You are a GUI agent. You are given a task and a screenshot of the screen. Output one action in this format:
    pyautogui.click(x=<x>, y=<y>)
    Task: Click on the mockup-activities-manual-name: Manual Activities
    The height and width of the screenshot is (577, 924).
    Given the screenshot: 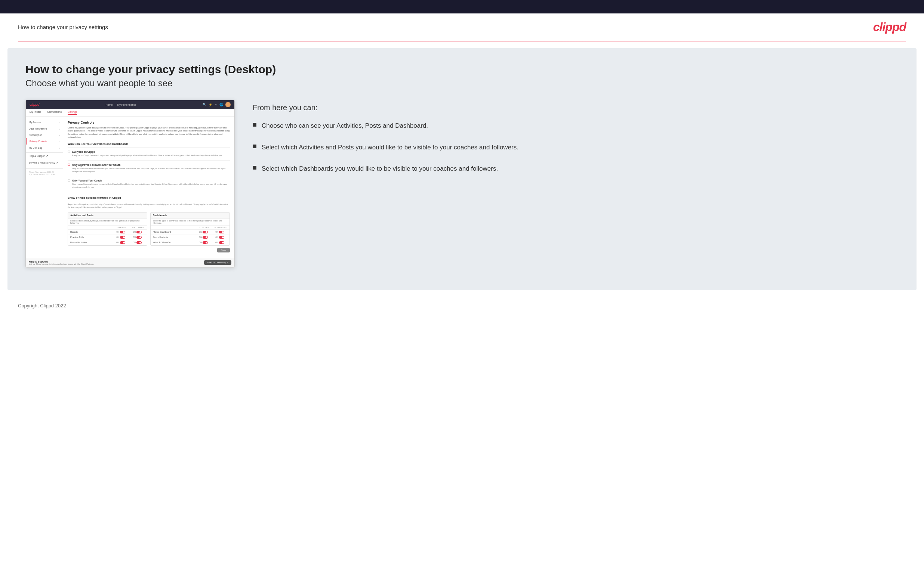 What is the action you would take?
    pyautogui.click(x=92, y=242)
    